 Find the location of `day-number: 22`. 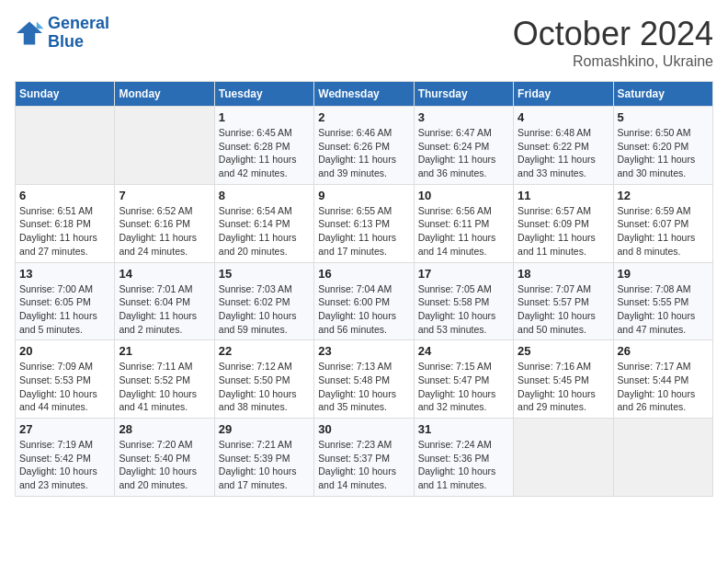

day-number: 22 is located at coordinates (265, 351).